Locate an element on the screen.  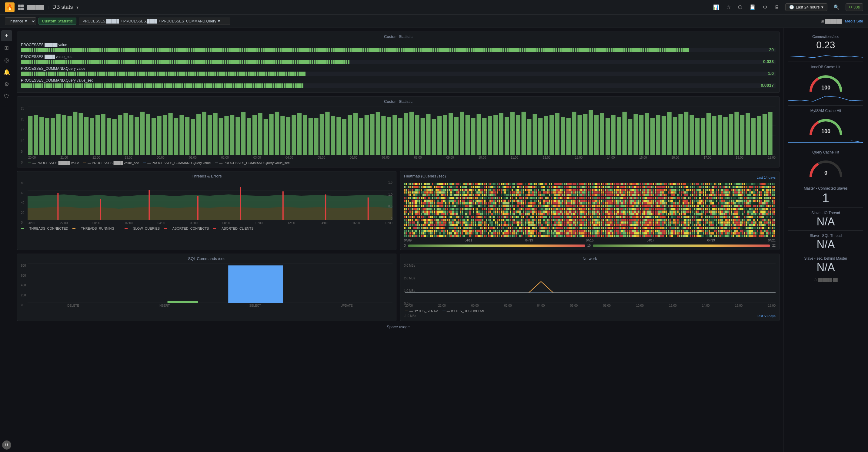
monitor-icon-btn: 🖥 is located at coordinates (777, 7).